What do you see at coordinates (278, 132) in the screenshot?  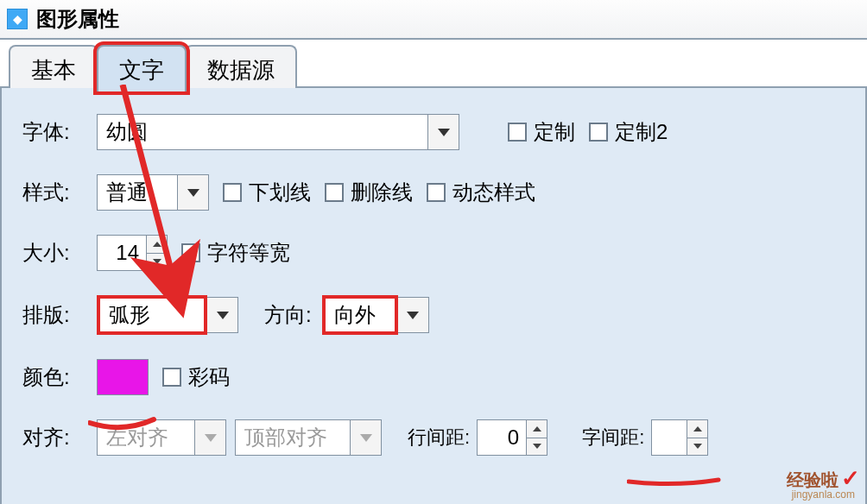 I see `font-dropdown: 幼圆` at bounding box center [278, 132].